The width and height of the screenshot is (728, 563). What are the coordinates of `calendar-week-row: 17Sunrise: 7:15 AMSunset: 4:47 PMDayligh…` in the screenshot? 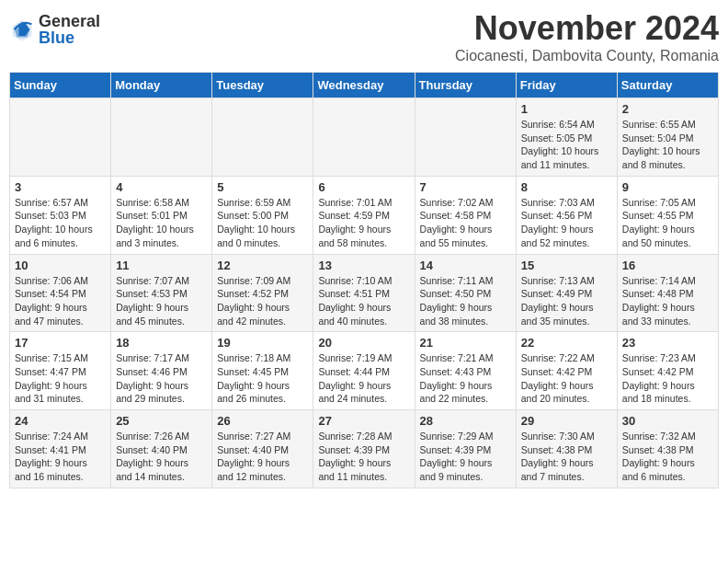 It's located at (364, 372).